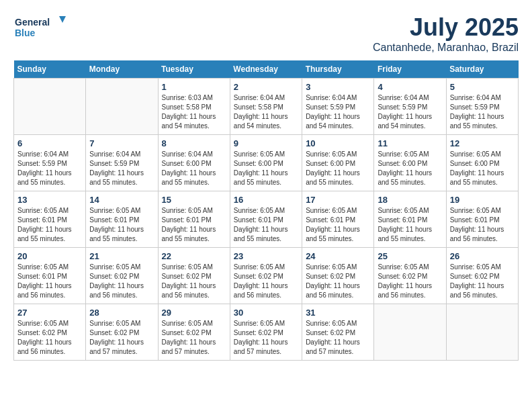  What do you see at coordinates (482, 70) in the screenshot?
I see `col-header-saturday: Saturday` at bounding box center [482, 70].